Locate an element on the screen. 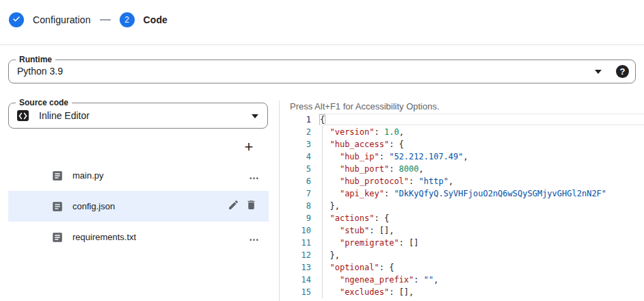 This screenshot has height=301, width=644. source-code-select-value: Inline Editor is located at coordinates (64, 116).